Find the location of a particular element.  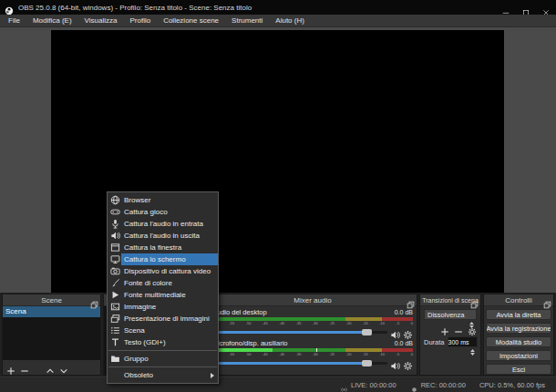

image-icon is located at coordinates (115, 306).